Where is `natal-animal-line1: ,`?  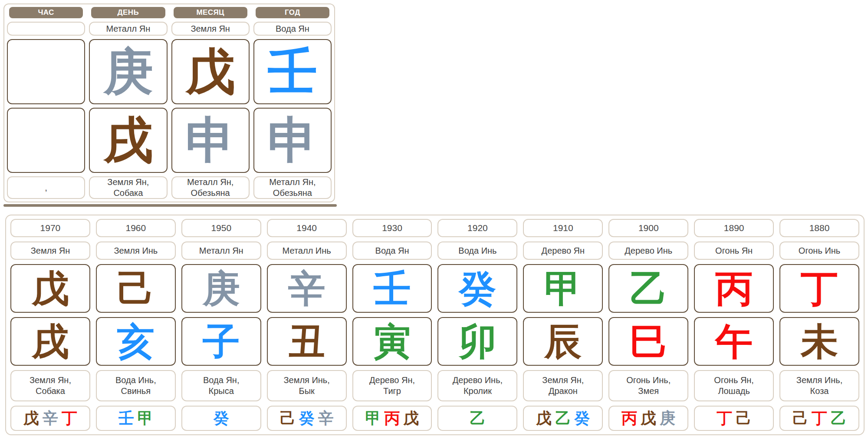 natal-animal-line1: , is located at coordinates (46, 188).